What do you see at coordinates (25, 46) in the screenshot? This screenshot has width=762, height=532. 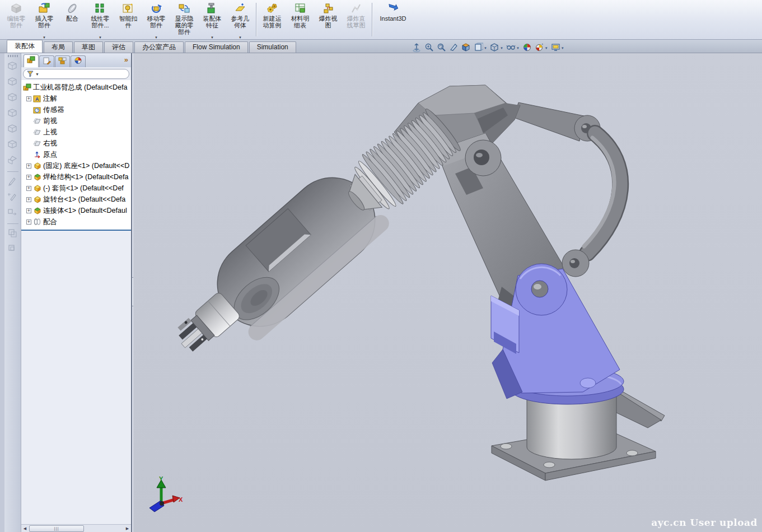 I see `tab-装配体: 装配体` at bounding box center [25, 46].